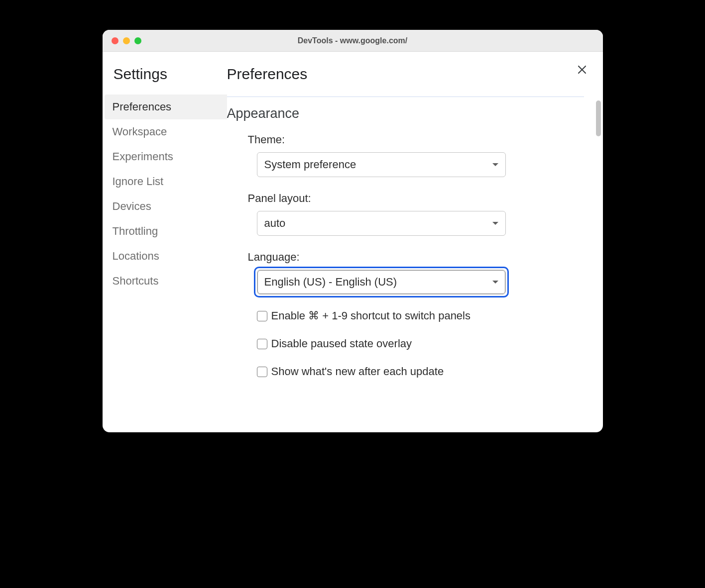  What do you see at coordinates (352, 41) in the screenshot?
I see `titlebar: DevTools - www.google.com/` at bounding box center [352, 41].